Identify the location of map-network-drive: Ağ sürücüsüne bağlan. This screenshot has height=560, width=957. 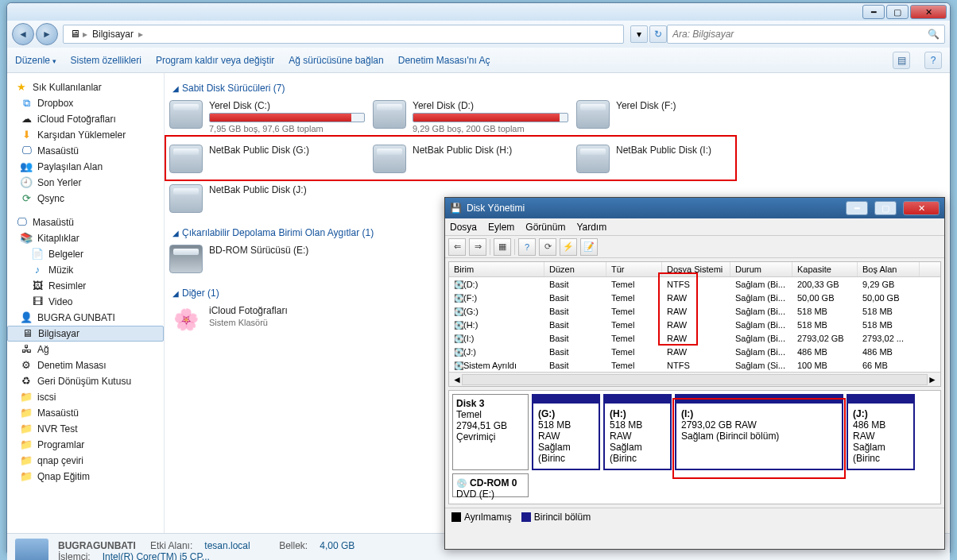
(335, 60).